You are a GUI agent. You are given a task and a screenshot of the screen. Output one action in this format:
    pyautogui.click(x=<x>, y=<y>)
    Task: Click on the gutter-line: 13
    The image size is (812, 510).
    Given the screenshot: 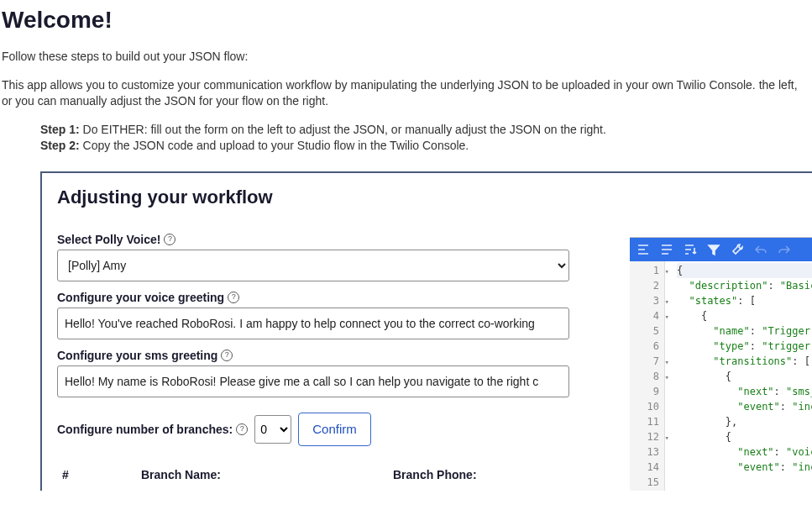 What is the action you would take?
    pyautogui.click(x=645, y=452)
    